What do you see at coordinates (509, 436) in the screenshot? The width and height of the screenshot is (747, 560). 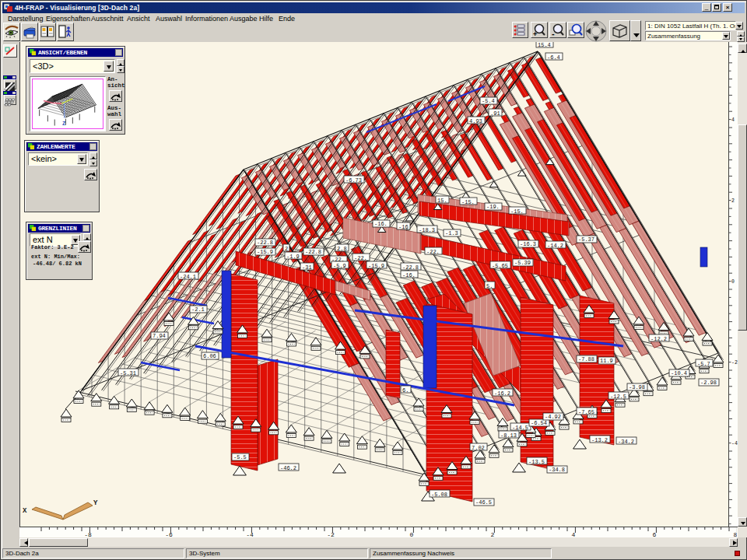 I see `svg-text: -8.13` at bounding box center [509, 436].